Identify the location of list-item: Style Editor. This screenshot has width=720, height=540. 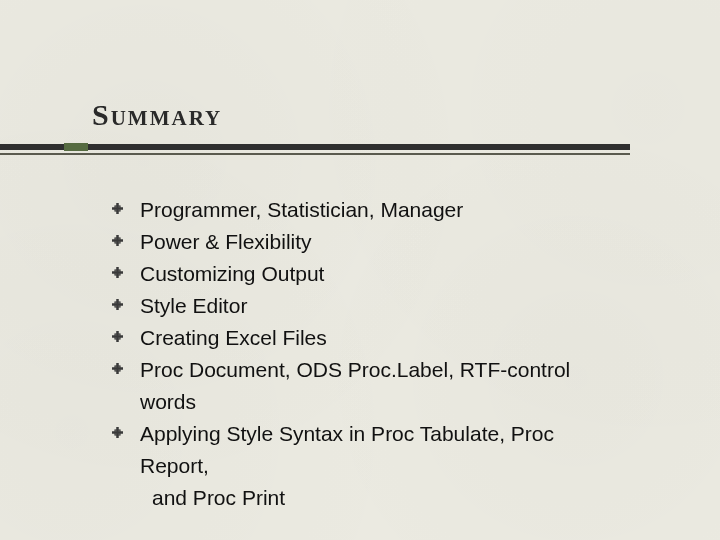
(382, 306).